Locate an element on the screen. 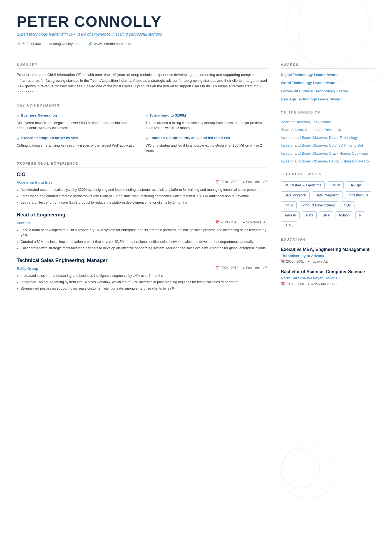  achievements-grid: ≡ Business Generation Discovered new cli… is located at coordinates (142, 133).